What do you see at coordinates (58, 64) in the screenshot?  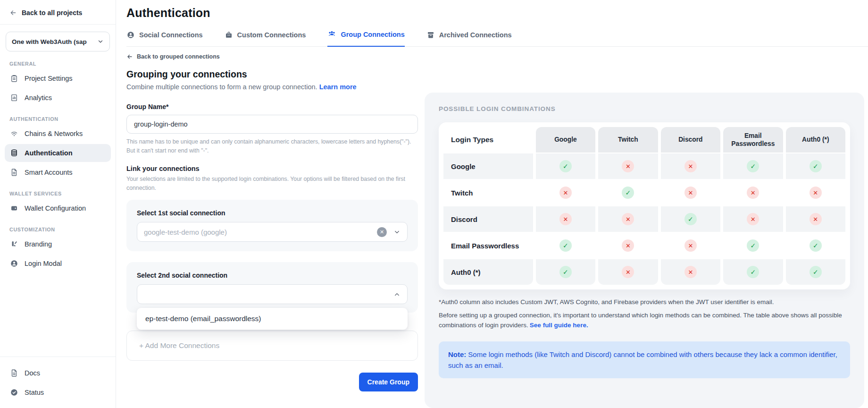 I see `sidebar-section-general: GENERAL` at bounding box center [58, 64].